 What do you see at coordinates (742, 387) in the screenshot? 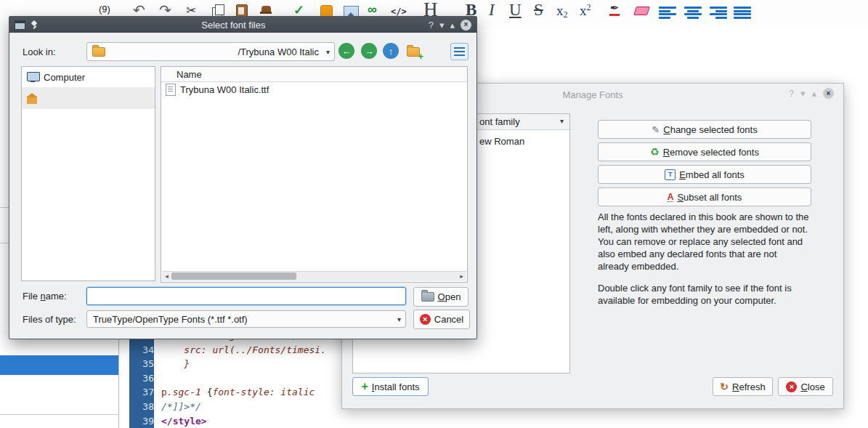
I see `refresh-button: ↻ Refresh` at bounding box center [742, 387].